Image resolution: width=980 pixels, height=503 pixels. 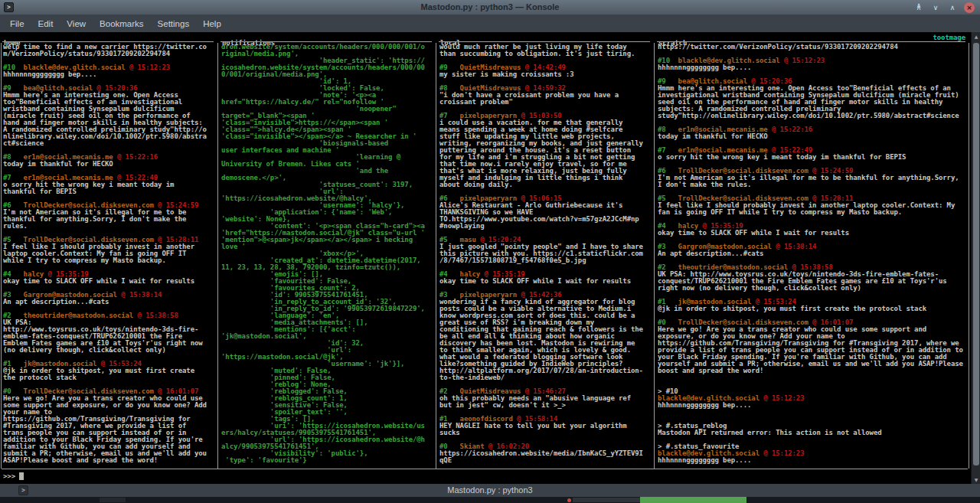 What do you see at coordinates (14, 476) in the screenshot?
I see `python-prompt: >>>` at bounding box center [14, 476].